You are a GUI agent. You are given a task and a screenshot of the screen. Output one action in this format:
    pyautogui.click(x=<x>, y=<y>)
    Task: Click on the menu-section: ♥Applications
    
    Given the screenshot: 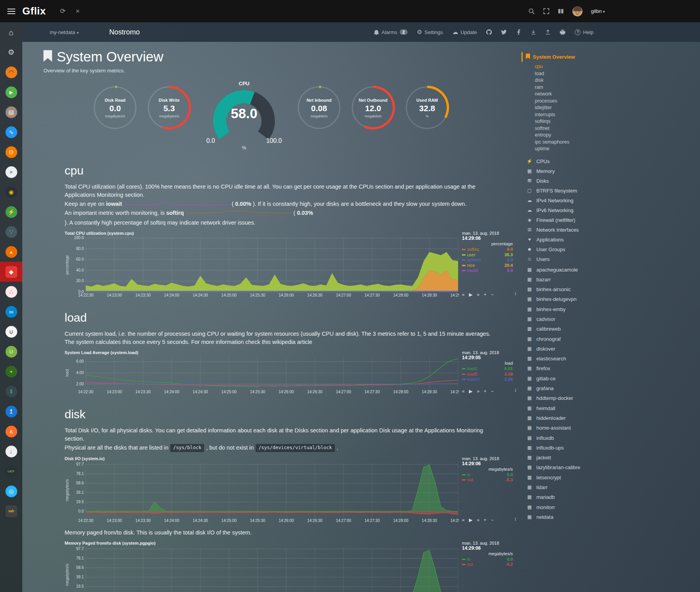 What is the action you would take?
    pyautogui.click(x=572, y=239)
    